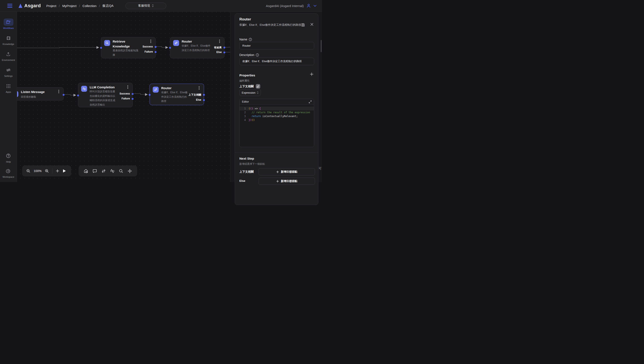 Image resolution: width=644 pixels, height=364 pixels. I want to click on zoom-out-icon, so click(29, 171).